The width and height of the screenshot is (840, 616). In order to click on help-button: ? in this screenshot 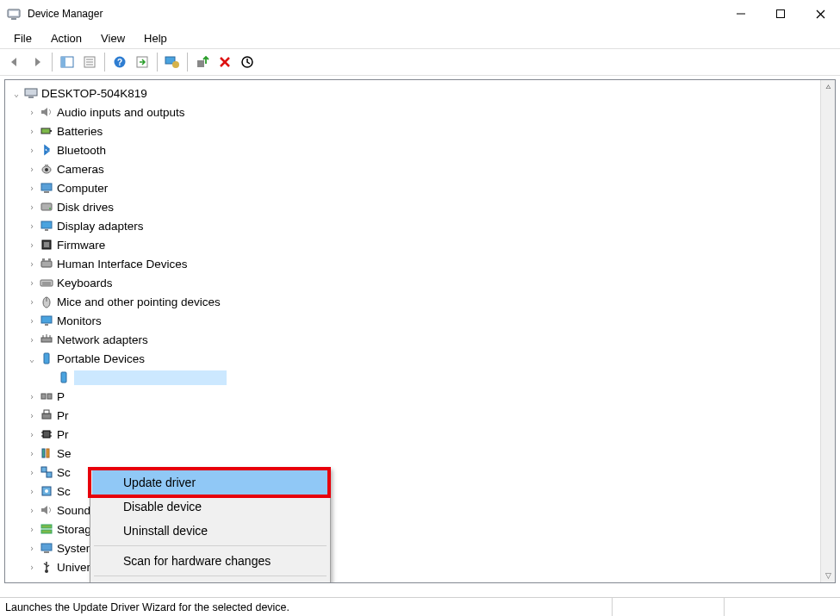, I will do `click(120, 62)`.